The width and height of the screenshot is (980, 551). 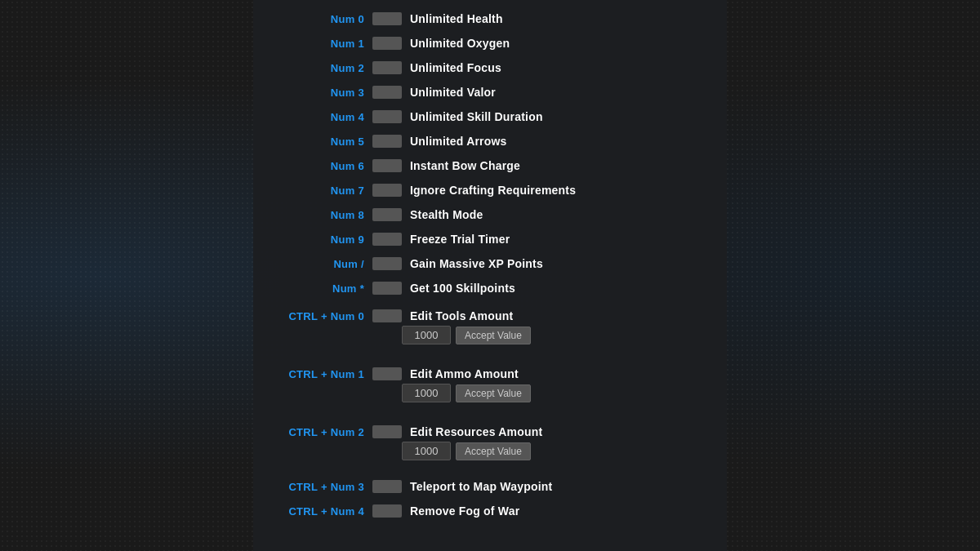 What do you see at coordinates (490, 190) in the screenshot?
I see `cheat-row: Num 7Ignore Crafting Requirements` at bounding box center [490, 190].